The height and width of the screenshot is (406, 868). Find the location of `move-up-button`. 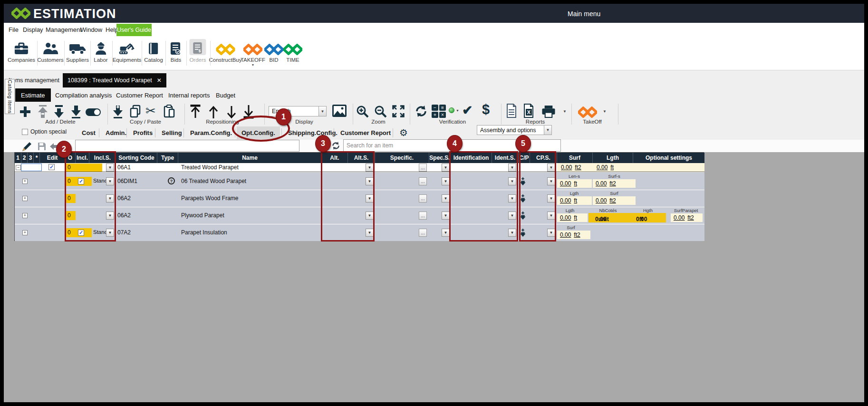

move-up-button is located at coordinates (213, 112).